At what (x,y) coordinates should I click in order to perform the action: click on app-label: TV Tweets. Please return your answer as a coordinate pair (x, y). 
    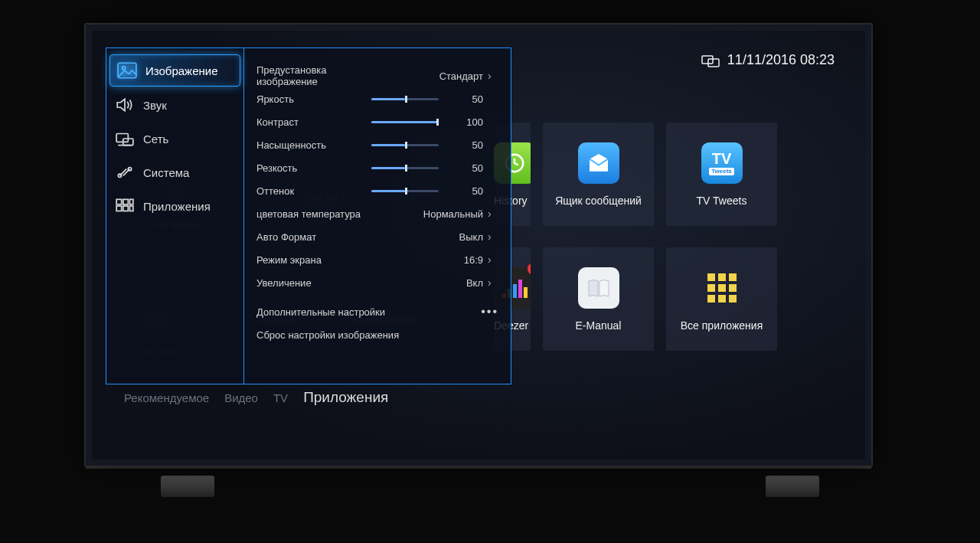
    Looking at the image, I should click on (722, 201).